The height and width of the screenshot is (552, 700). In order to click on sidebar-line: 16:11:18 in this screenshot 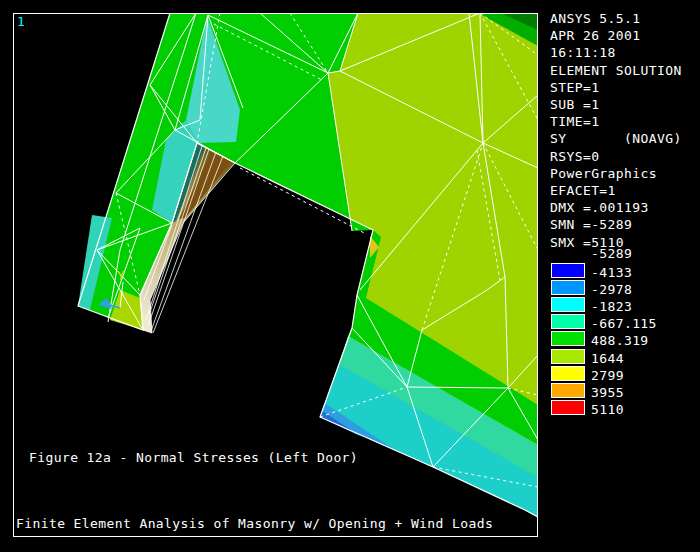, I will do `click(616, 52)`.